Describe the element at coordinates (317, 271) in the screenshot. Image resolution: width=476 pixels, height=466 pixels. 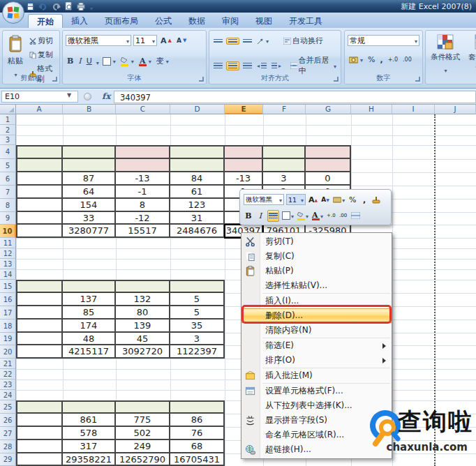
I see `menu-item-粘贴: 粘贴(P)` at that location.